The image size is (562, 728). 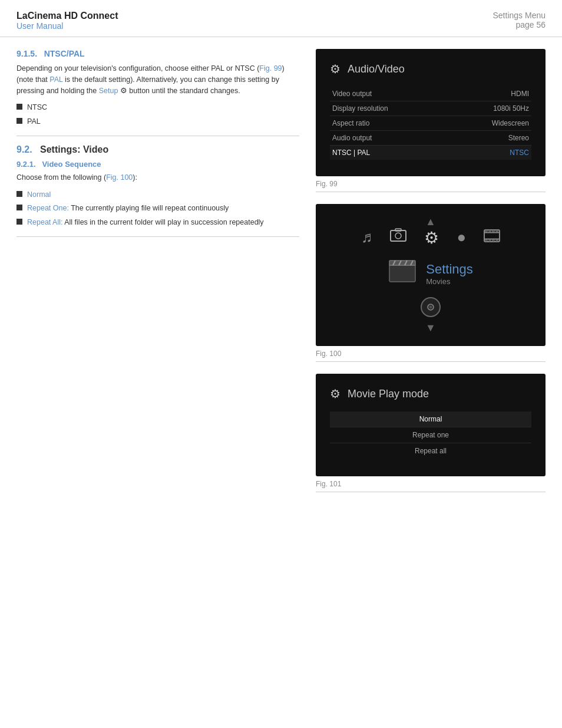 I want to click on row-value: 1080i 50Hz, so click(x=490, y=108).